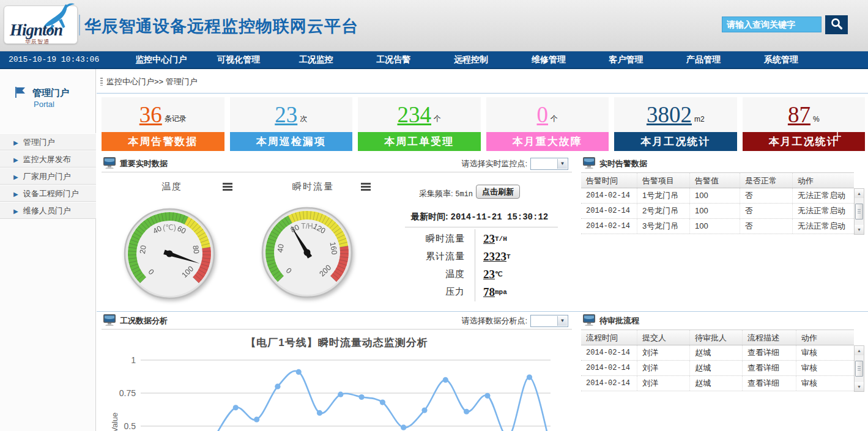  What do you see at coordinates (548, 60) in the screenshot?
I see `nav-item: 维修管理` at bounding box center [548, 60].